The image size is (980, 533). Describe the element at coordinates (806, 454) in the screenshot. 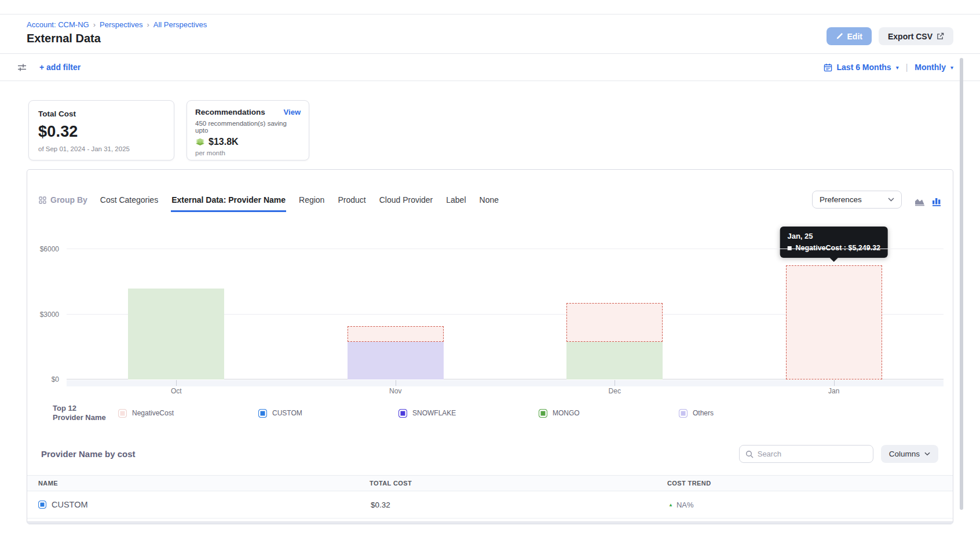

I see `search-box` at that location.